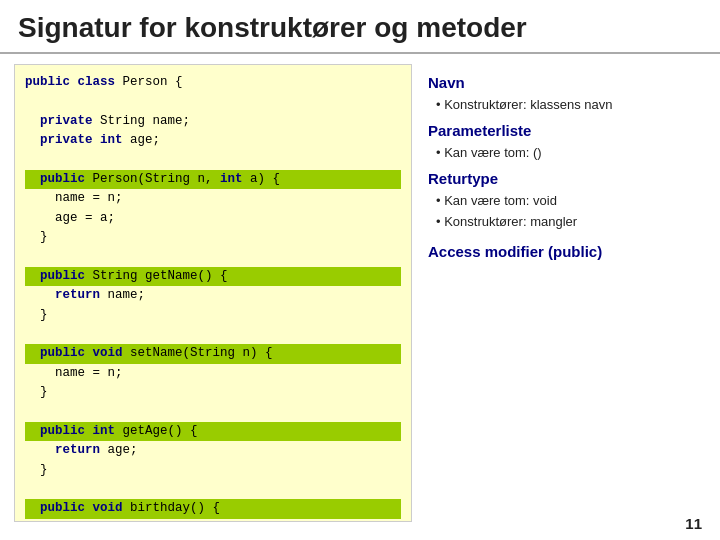 The image size is (720, 540). I want to click on code-line-blank2, so click(213, 160).